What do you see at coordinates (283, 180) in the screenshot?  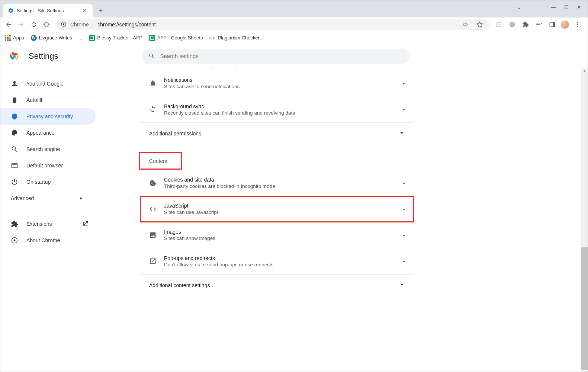 I see `row-title: Cookies and site data` at bounding box center [283, 180].